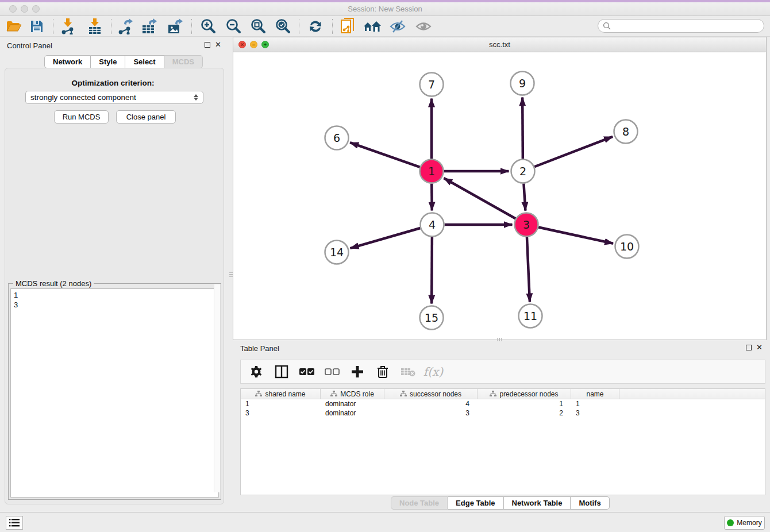  I want to click on zoom-in-button, so click(208, 26).